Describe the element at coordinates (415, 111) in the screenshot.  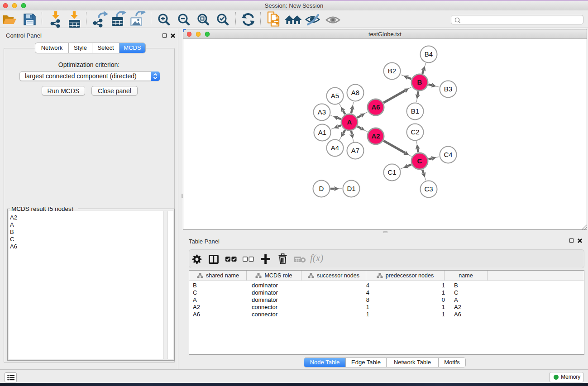
I see `svg-text: B1` at that location.